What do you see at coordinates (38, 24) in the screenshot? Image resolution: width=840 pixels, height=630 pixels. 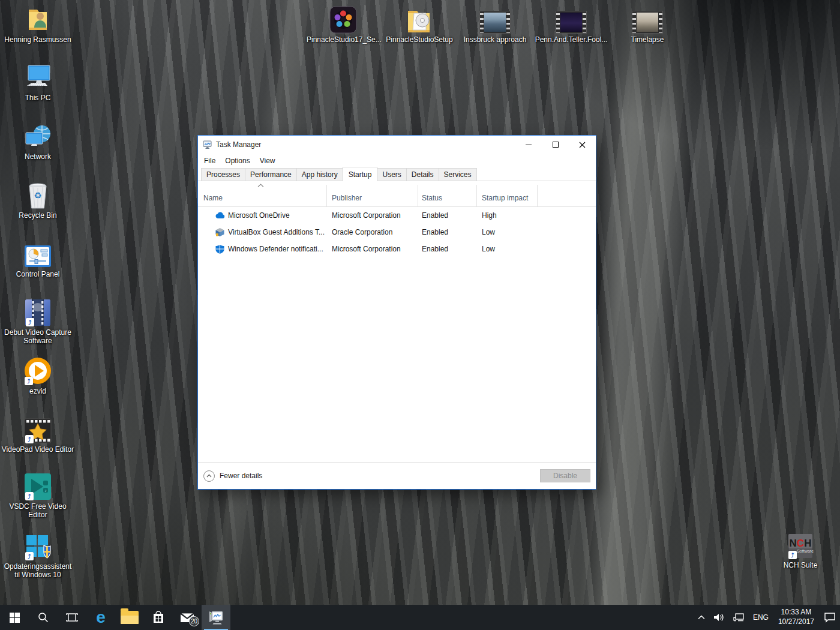 I see `desktop-icon-henning-rasmussen: Henning Rasmussen` at bounding box center [38, 24].